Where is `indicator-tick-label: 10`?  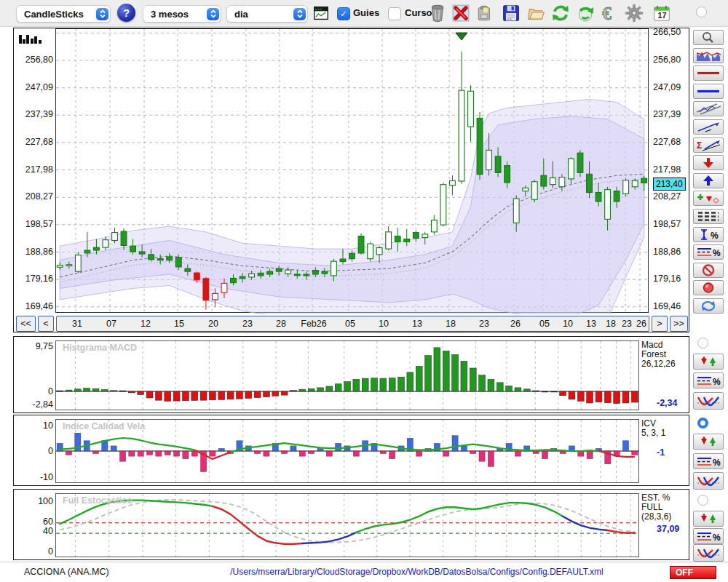 indicator-tick-label: 10 is located at coordinates (34, 426).